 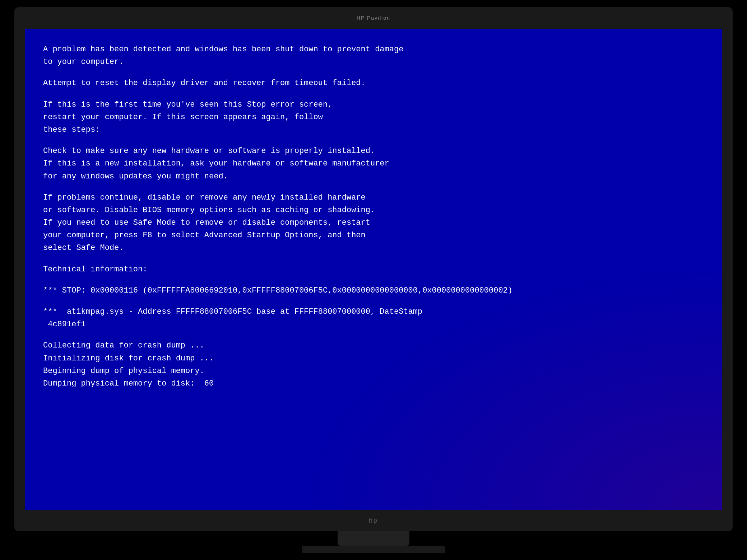 What do you see at coordinates (374, 164) in the screenshot?
I see `bsod-section-4: Check to make sure any new hardware or s…` at bounding box center [374, 164].